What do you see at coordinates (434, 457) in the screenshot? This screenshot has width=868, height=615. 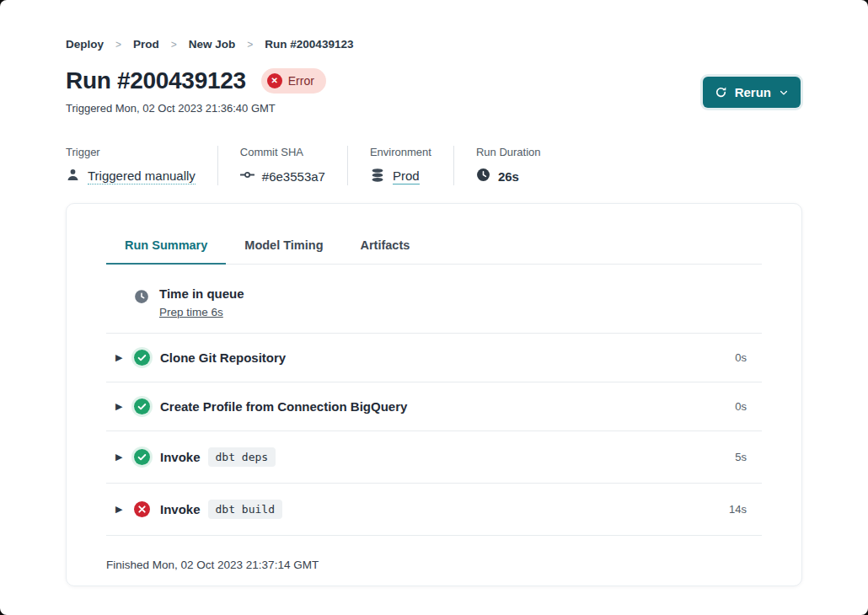 I see `step-row-dbt-deps: ▶ Invoke dbt deps 5s` at bounding box center [434, 457].